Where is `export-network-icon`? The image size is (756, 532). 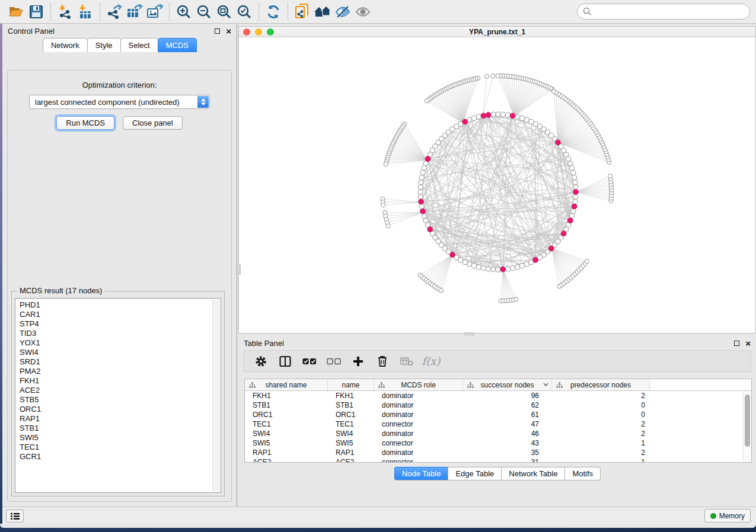
export-network-icon is located at coordinates (114, 12).